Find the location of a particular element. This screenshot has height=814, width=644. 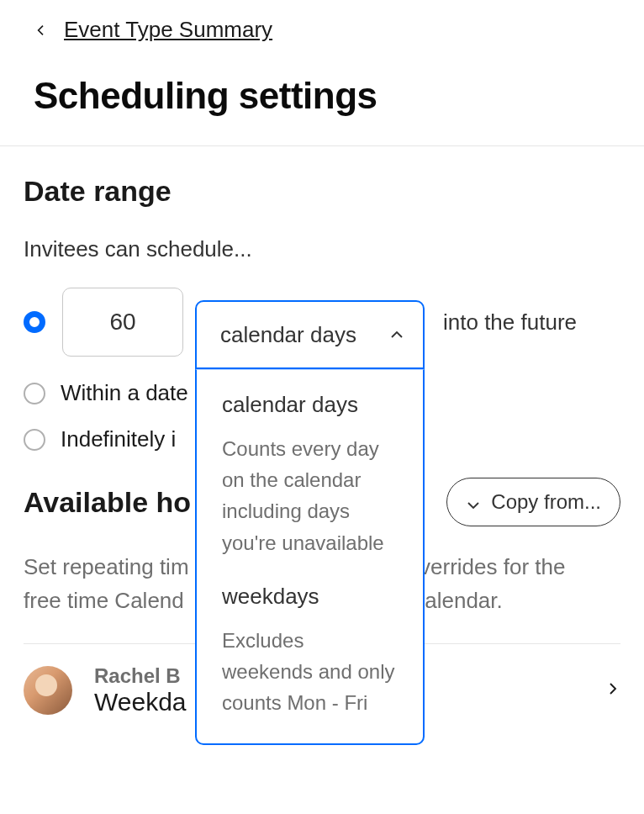

dropdown-option-desc: Counts every day on the calendar includi… is located at coordinates (311, 496).